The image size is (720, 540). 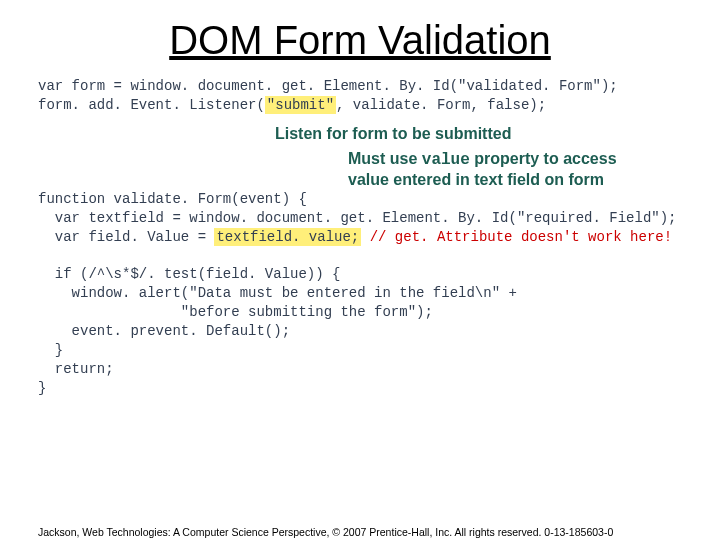 I want to click on code-block-1: var form = window. document. get. Elemen…, so click(x=379, y=96).